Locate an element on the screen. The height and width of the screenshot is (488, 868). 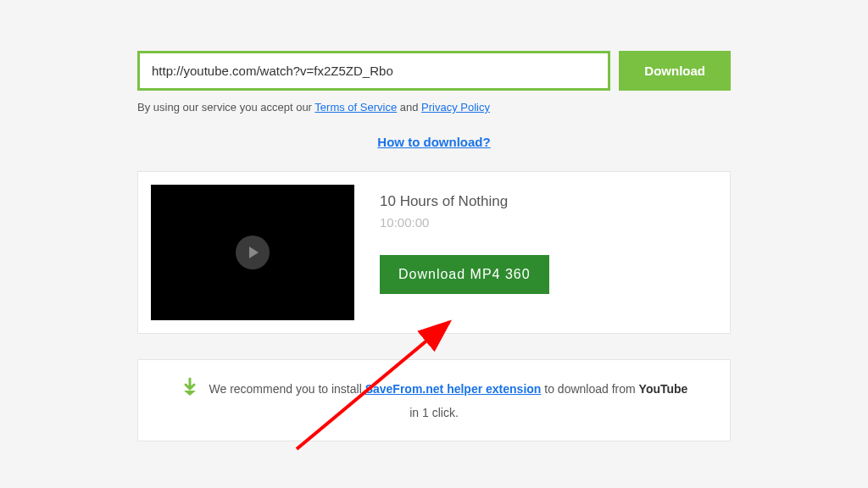
url-row: Download is located at coordinates (434, 71).